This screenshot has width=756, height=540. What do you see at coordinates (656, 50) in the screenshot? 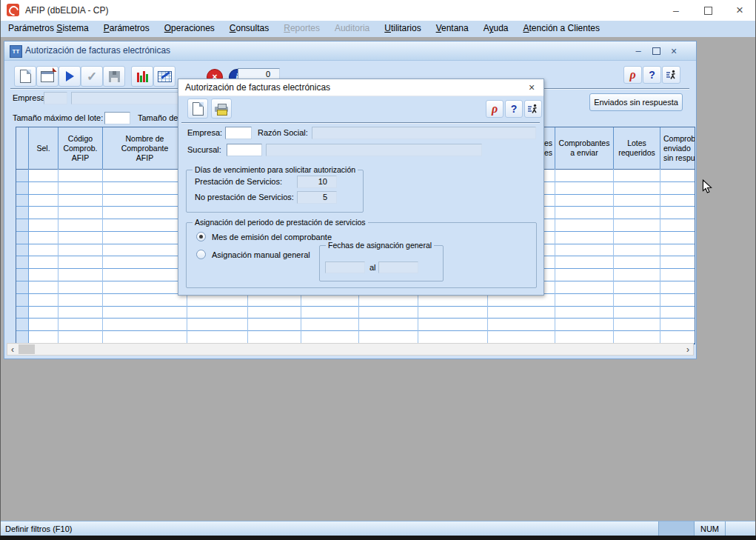
I see `mdi-maximize-button` at bounding box center [656, 50].